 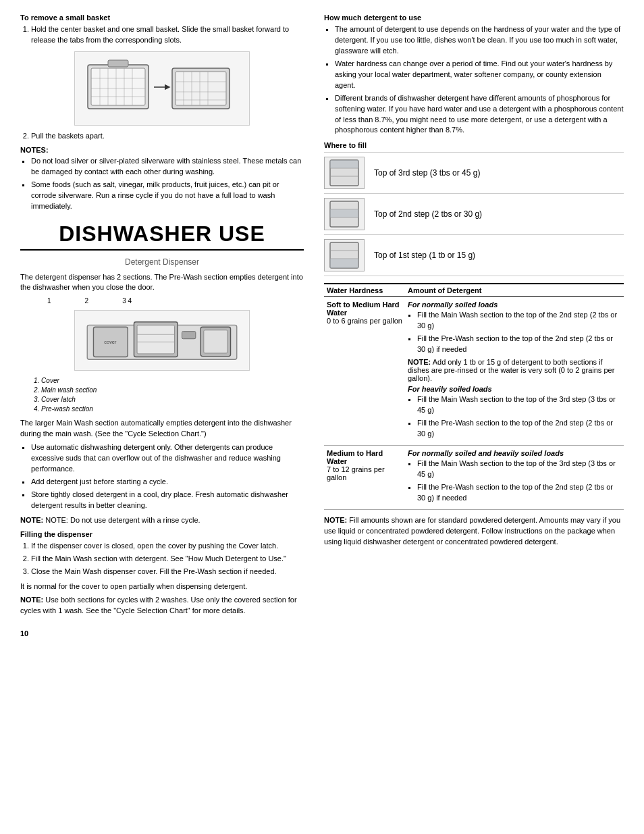 What do you see at coordinates (474, 80) in the screenshot?
I see `how-much-bullets: The amount of detergent to use depends o…` at bounding box center [474, 80].